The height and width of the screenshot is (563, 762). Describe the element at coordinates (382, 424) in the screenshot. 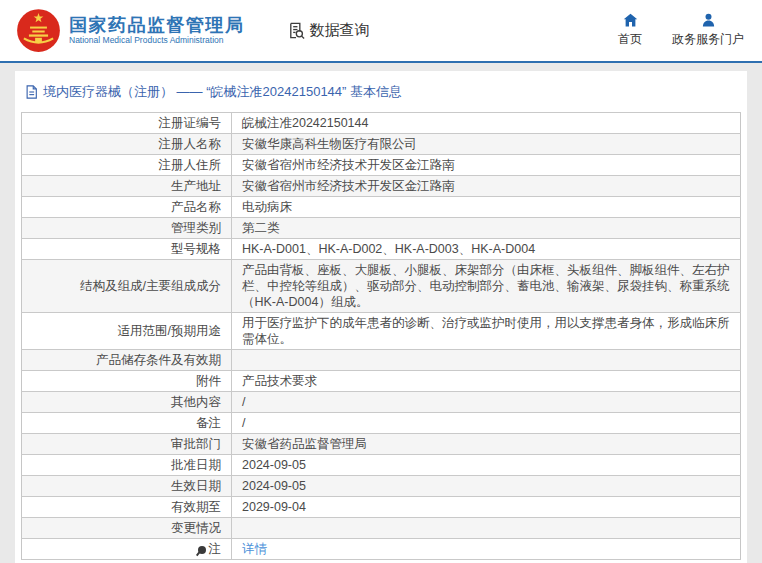

I see `table-row: 备注/` at that location.